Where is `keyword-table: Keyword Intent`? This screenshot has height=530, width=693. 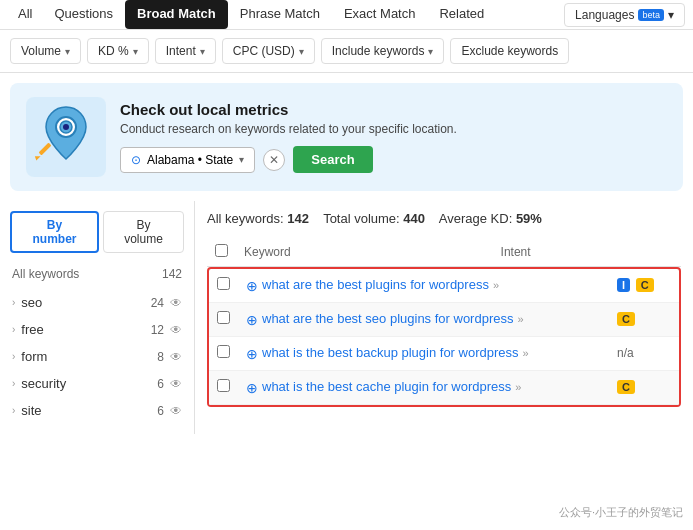
keyword-table: Keyword Intent is located at coordinates (444, 252).